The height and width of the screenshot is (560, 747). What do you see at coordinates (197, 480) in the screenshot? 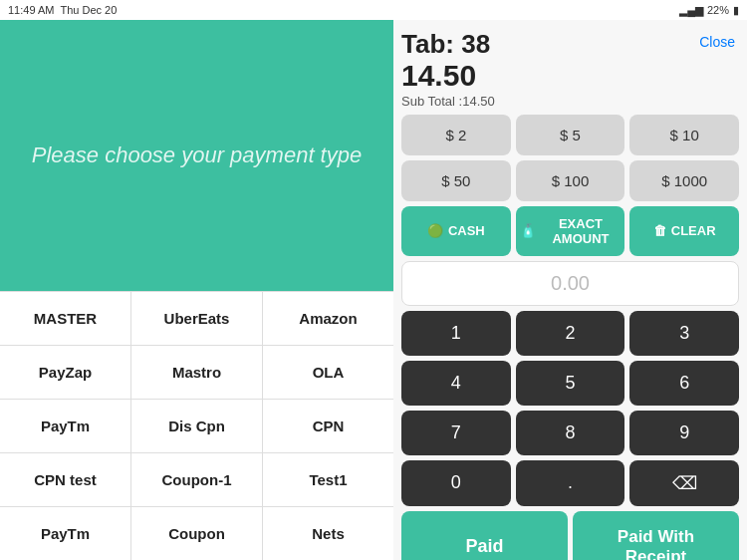
I see `payment-method-coupon1: Coupon-1` at bounding box center [197, 480].